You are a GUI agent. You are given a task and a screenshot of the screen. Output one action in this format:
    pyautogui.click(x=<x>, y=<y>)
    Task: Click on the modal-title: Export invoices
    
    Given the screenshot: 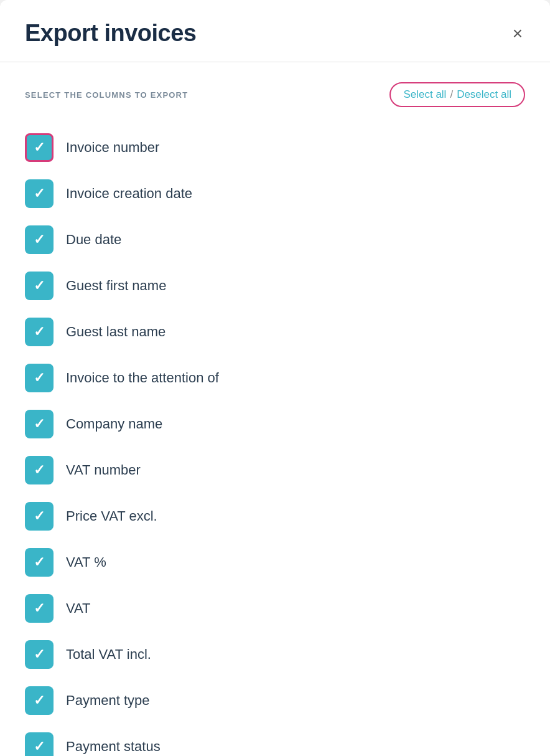 What is the action you would take?
    pyautogui.click(x=111, y=34)
    